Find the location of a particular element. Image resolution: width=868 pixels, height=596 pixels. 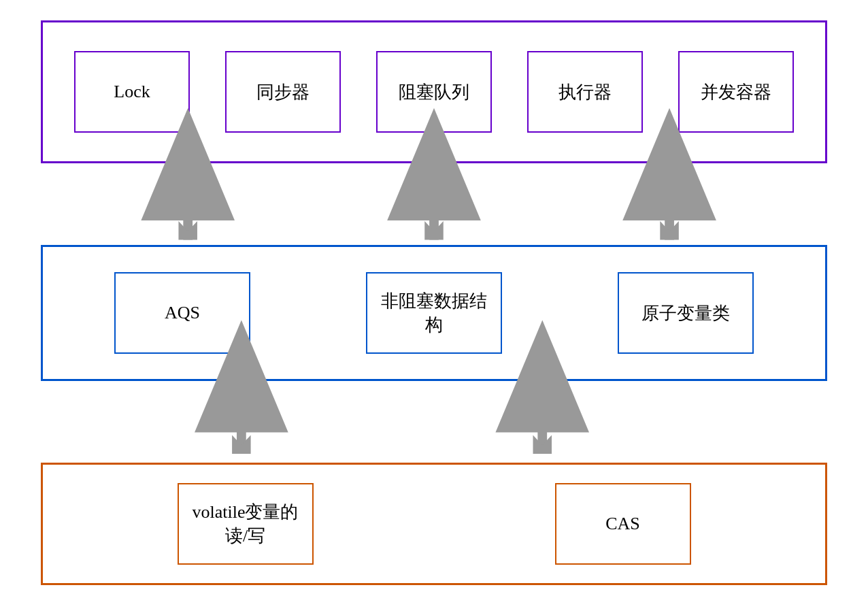

arrow-nonblocking-tail is located at coordinates (434, 231).